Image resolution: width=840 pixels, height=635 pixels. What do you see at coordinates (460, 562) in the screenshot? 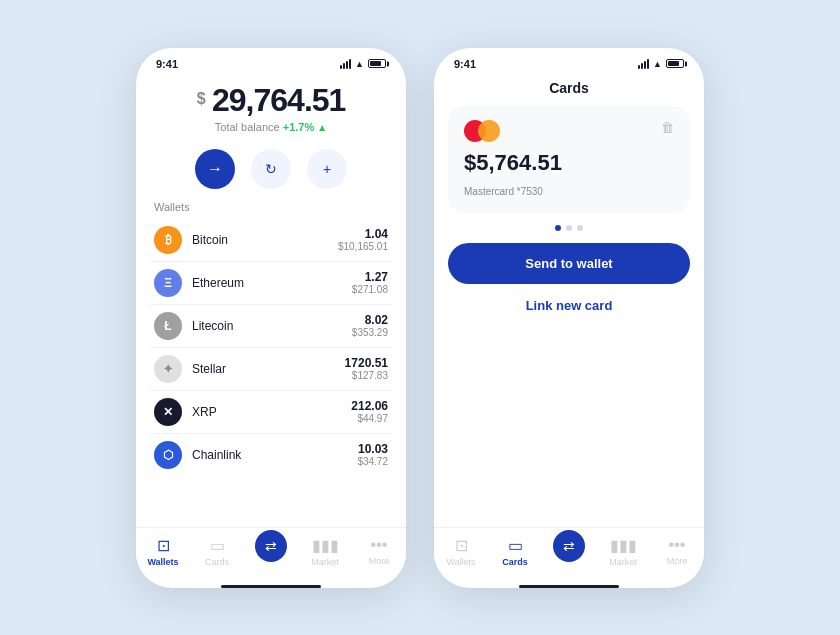
I see `nav-wallets-label-2: Wallets` at bounding box center [460, 562].